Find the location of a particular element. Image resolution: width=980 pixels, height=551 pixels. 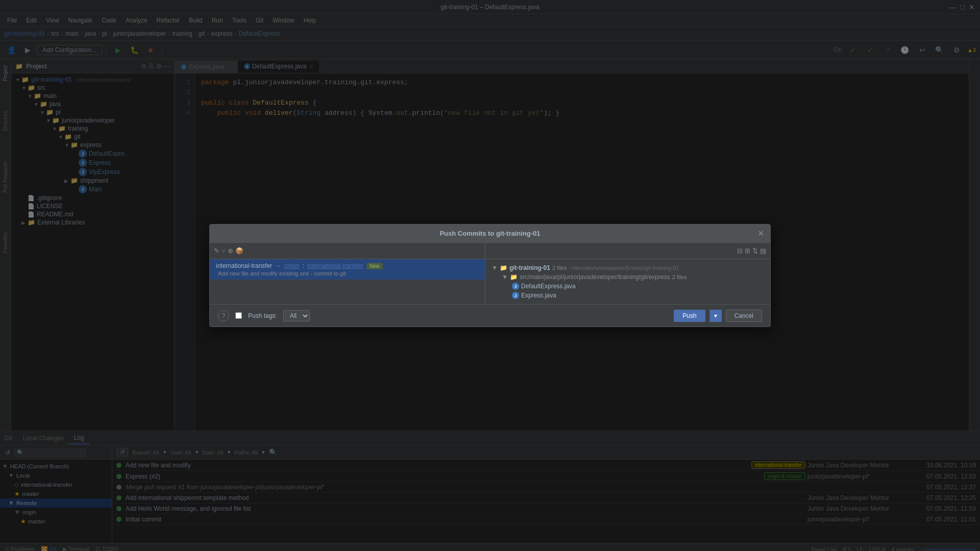

modal-file-2-label: Express.java is located at coordinates (539, 295).